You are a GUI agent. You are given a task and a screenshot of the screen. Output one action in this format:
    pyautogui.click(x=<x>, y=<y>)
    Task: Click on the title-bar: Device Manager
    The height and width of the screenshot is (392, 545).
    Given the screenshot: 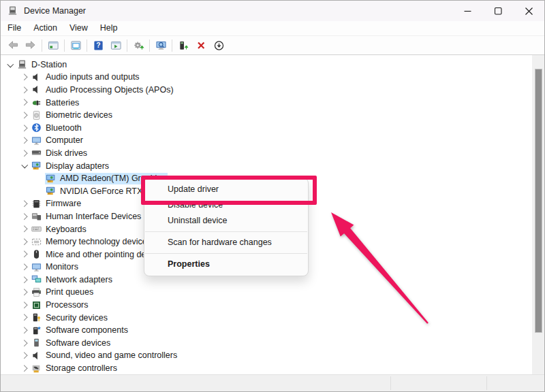 What is the action you would take?
    pyautogui.click(x=272, y=11)
    